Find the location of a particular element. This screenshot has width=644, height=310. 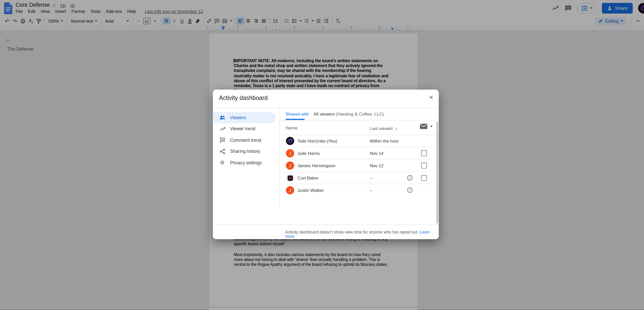

dialog-title: Activity dashboard is located at coordinates (243, 98).